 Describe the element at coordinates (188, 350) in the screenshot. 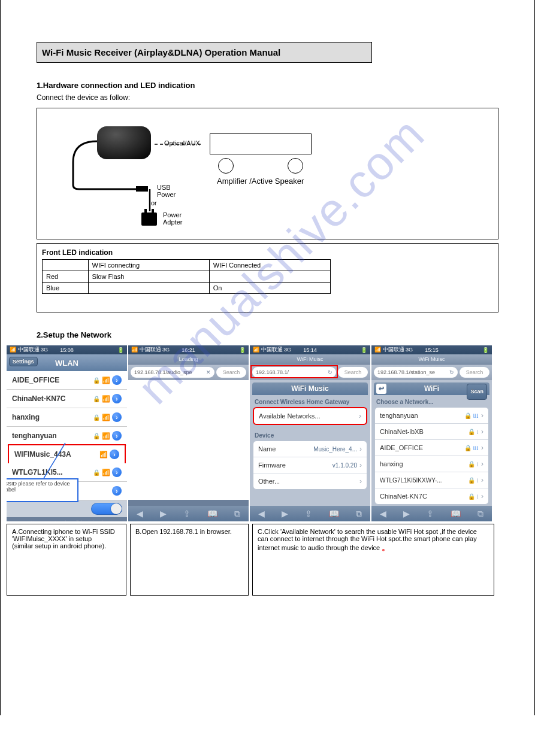

I see `status-bar: 📶 中国联通 3G 16:21 🔋` at that location.